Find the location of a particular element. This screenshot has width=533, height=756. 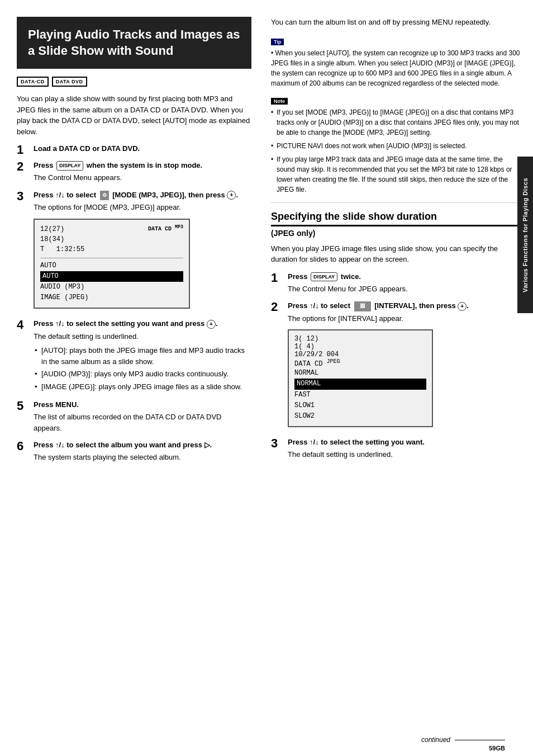

screen1-line3: T 1:32:55 is located at coordinates (63, 249).